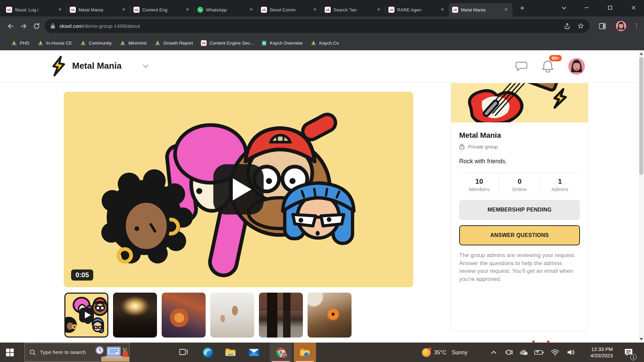 The image size is (644, 362). What do you see at coordinates (146, 66) in the screenshot?
I see `group-switcher-chevron-icon` at bounding box center [146, 66].